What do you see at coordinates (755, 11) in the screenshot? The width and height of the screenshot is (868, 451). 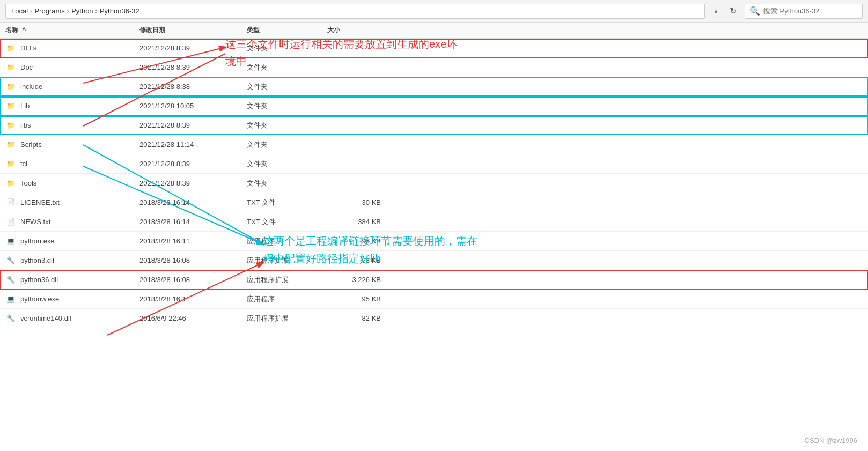 I see `search-icon: 🔍` at bounding box center [755, 11].